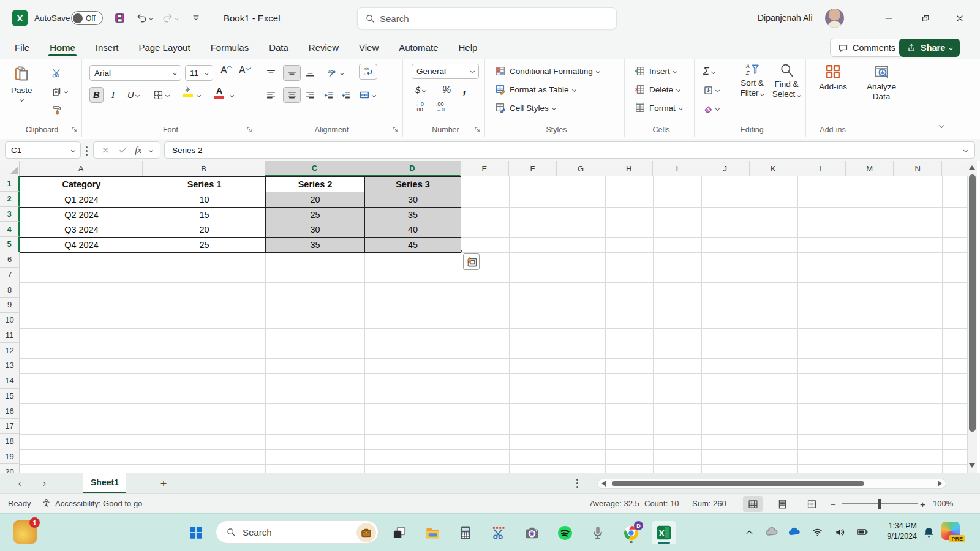  Describe the element at coordinates (478, 130) in the screenshot. I see `number-dialog-launcher` at that location.